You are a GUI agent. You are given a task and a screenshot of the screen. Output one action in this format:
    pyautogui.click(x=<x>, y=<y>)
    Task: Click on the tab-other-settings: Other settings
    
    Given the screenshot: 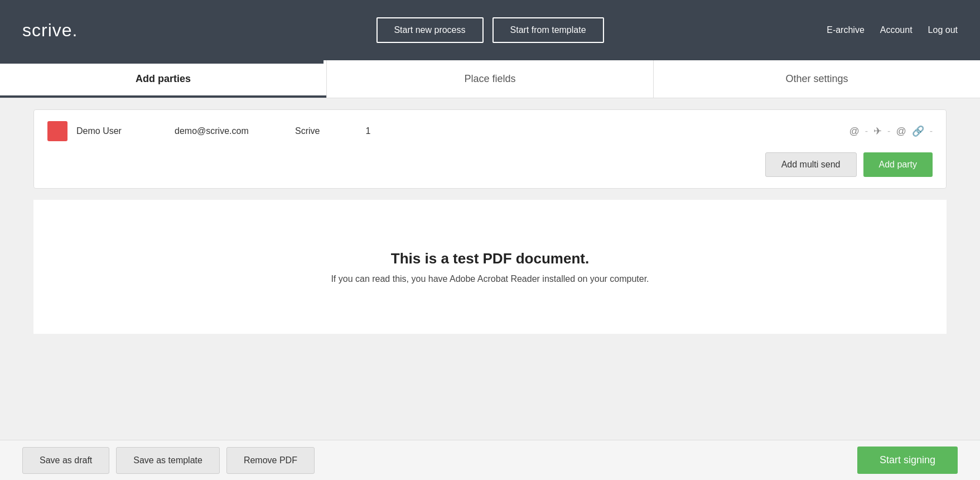 What is the action you would take?
    pyautogui.click(x=817, y=79)
    